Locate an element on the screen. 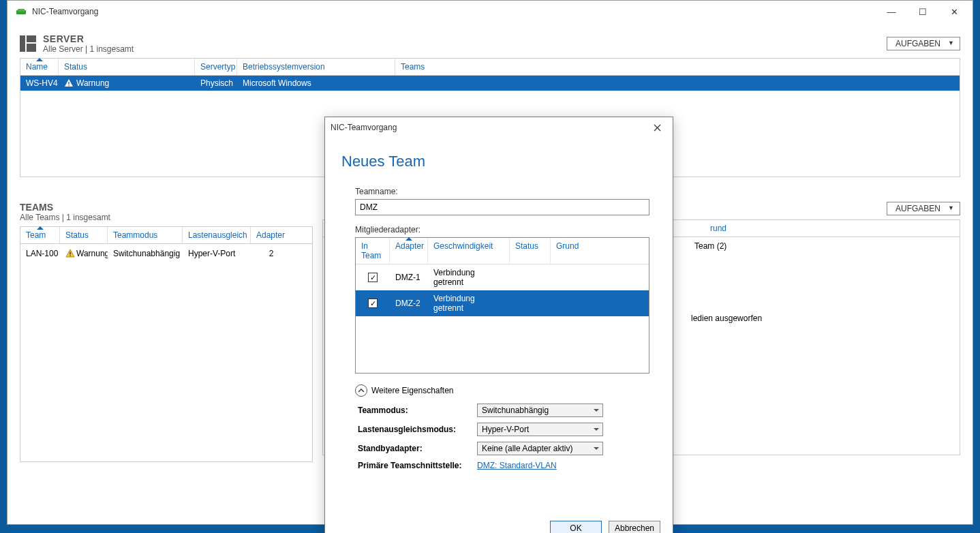 The height and width of the screenshot is (533, 980). server-col-type: Servertyp is located at coordinates (216, 67).